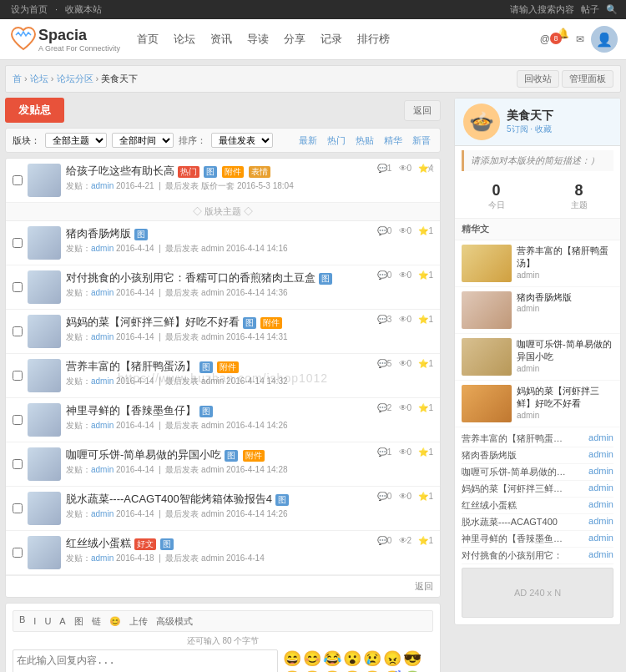 This screenshot has width=626, height=672. Describe the element at coordinates (219, 499) in the screenshot. I see `thread-title-link: 脱水蔬菜----ACAGT400智能烤箱体验报告4 图` at that location.